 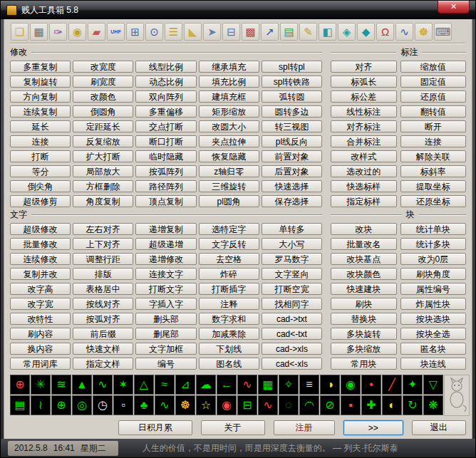 What do you see at coordinates (40, 333) in the screenshot?
I see `tool-button: 刷内容` at bounding box center [40, 333].